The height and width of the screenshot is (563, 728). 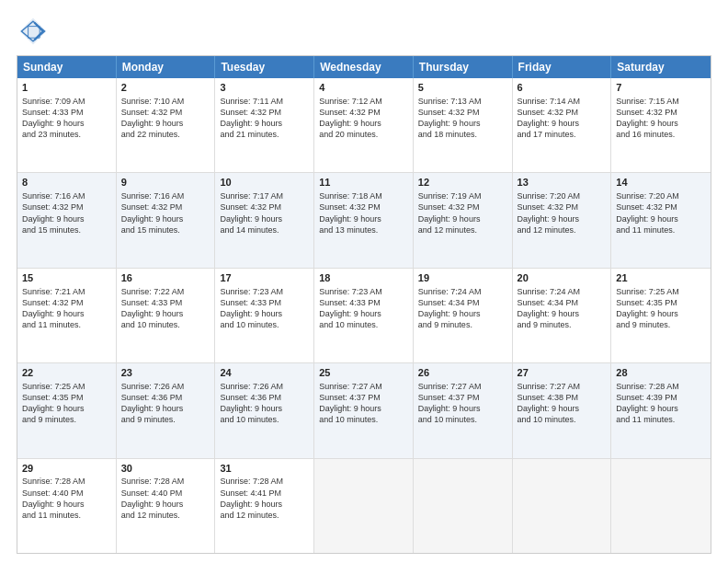 What do you see at coordinates (265, 469) in the screenshot?
I see `day-number: 31` at bounding box center [265, 469].